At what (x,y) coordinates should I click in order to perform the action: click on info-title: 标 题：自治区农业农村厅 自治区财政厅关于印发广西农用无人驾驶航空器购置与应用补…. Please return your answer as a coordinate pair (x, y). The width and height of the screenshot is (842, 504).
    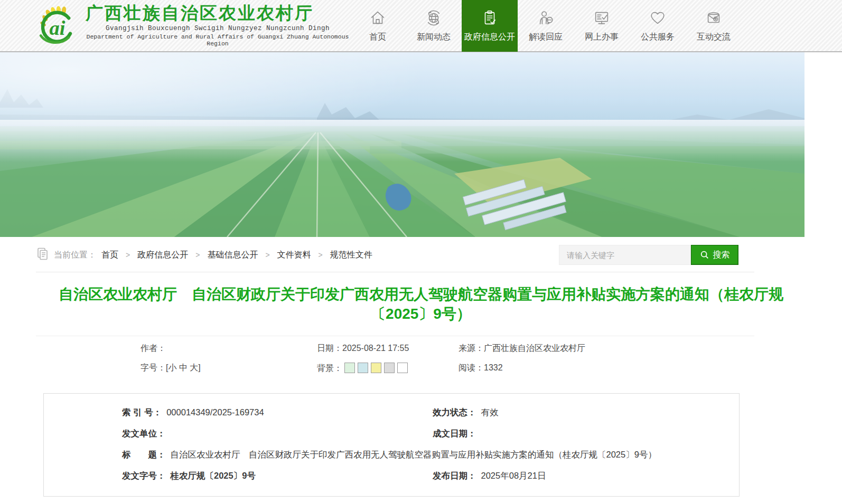
    Looking at the image, I should click on (391, 455).